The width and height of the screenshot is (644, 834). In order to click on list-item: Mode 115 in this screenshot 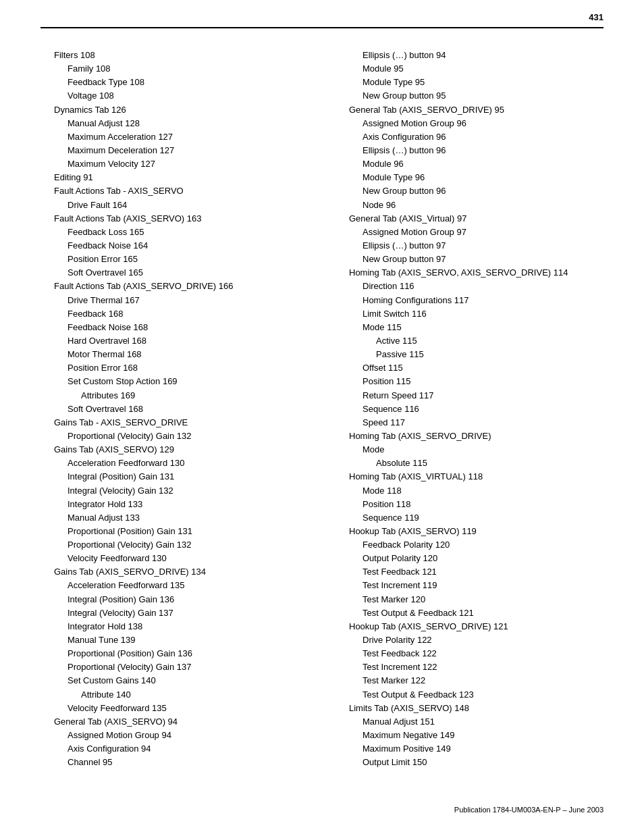, I will do `click(470, 328)`.